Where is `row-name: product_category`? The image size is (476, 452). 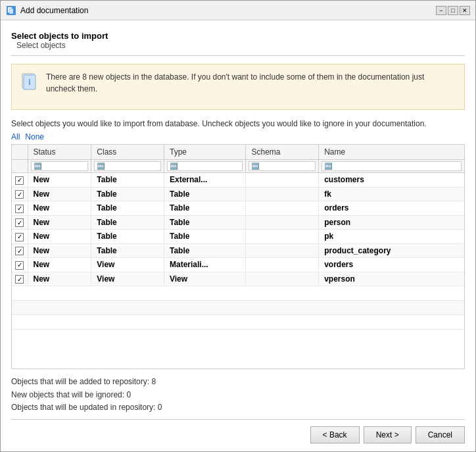 row-name: product_category is located at coordinates (392, 251).